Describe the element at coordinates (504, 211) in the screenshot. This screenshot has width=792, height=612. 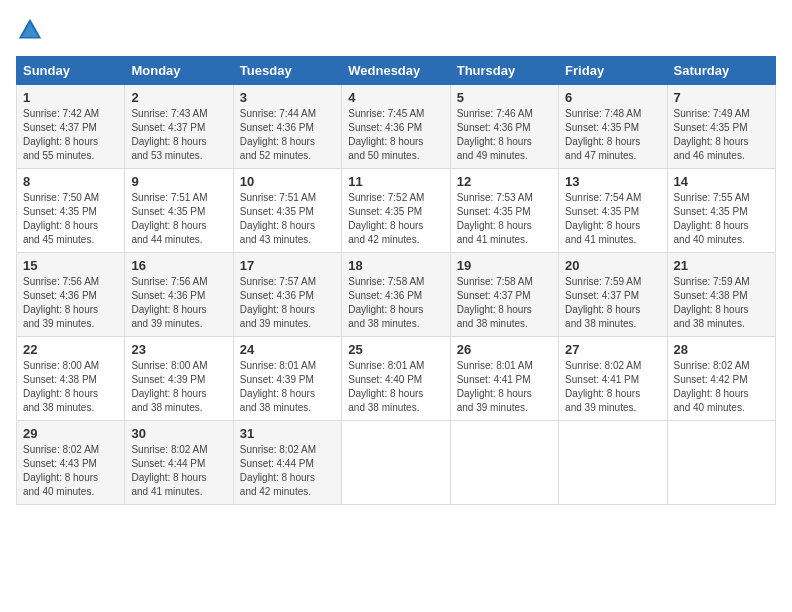
I see `calendar-cell: 12Sunrise: 7:53 AMSunset: 4:35 PMDayligh…` at that location.